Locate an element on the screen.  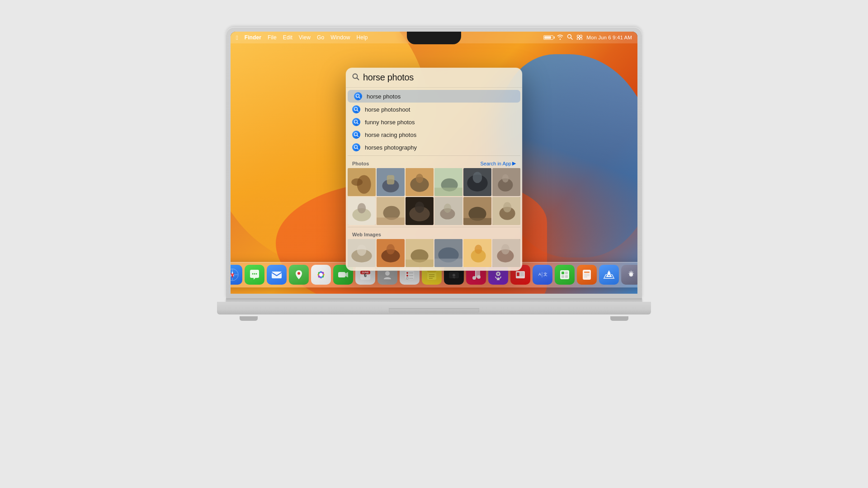
suggestion-item-5: horses photography is located at coordinates (434, 147).